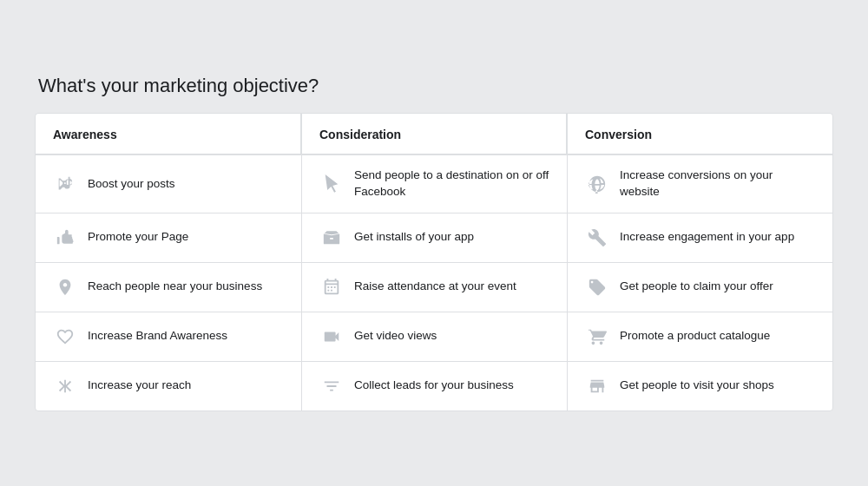 The width and height of the screenshot is (868, 486). Describe the element at coordinates (697, 385) in the screenshot. I see `cell-text-visit-shops: Get people to visit your shops` at that location.